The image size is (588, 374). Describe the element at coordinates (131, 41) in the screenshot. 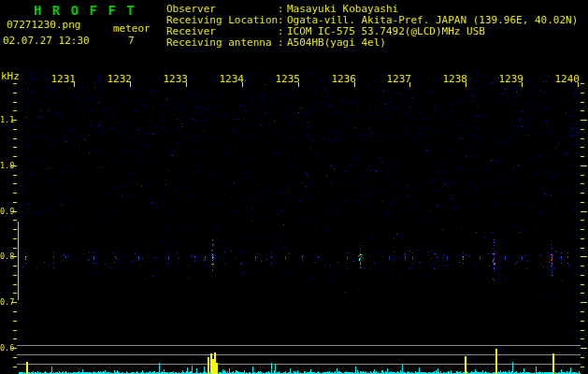

I see `meteor-count: 7` at that location.